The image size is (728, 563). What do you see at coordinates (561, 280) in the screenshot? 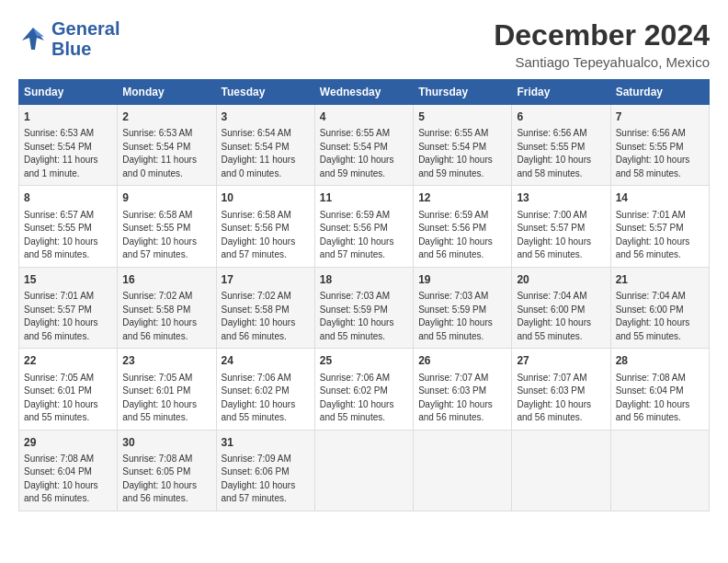
I see `day-number: 20` at bounding box center [561, 280].